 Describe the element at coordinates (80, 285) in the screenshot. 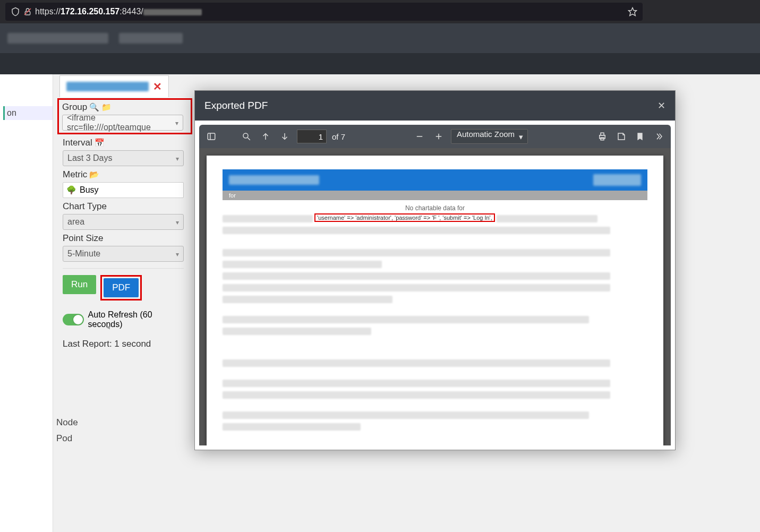

I see `run-button: Run` at that location.